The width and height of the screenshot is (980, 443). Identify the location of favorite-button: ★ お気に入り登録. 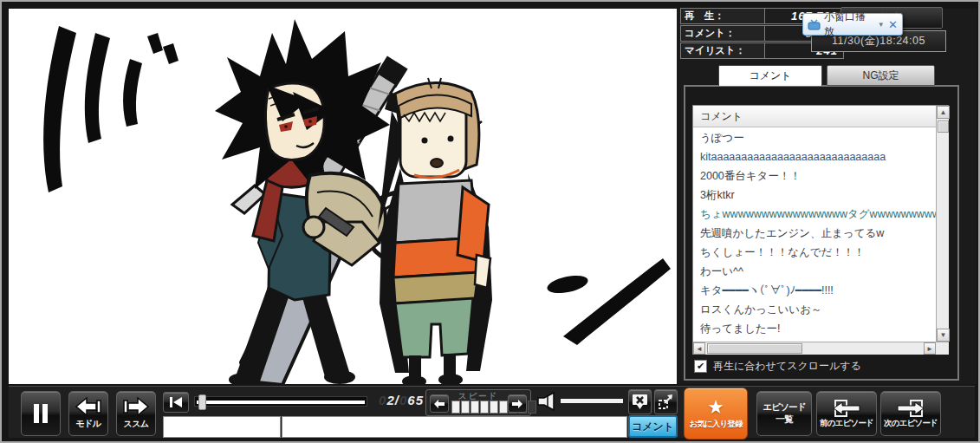
(716, 414).